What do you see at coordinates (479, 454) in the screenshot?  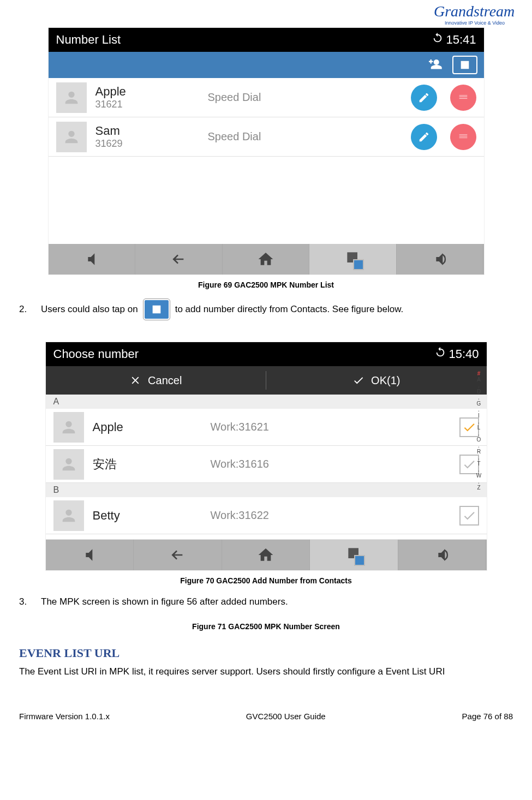 I see `alphabet-index: #A.D.G.I.L.O.R.T.W.Z` at bounding box center [479, 454].